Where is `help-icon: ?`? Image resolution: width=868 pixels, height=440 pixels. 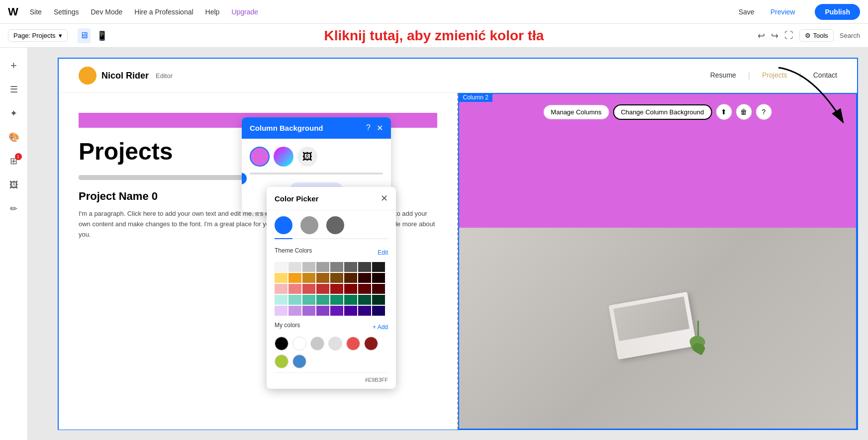 help-icon: ? is located at coordinates (764, 112).